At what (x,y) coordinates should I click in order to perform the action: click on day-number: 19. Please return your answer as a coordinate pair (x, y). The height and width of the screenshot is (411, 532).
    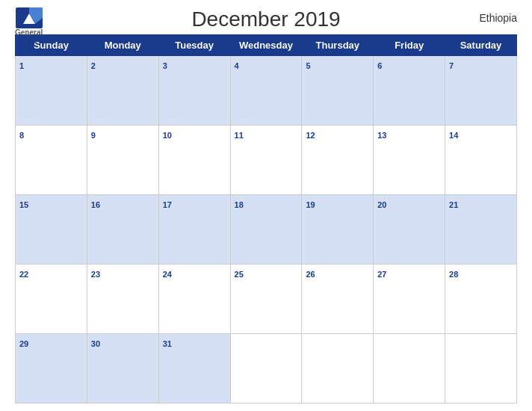
    Looking at the image, I should click on (310, 205).